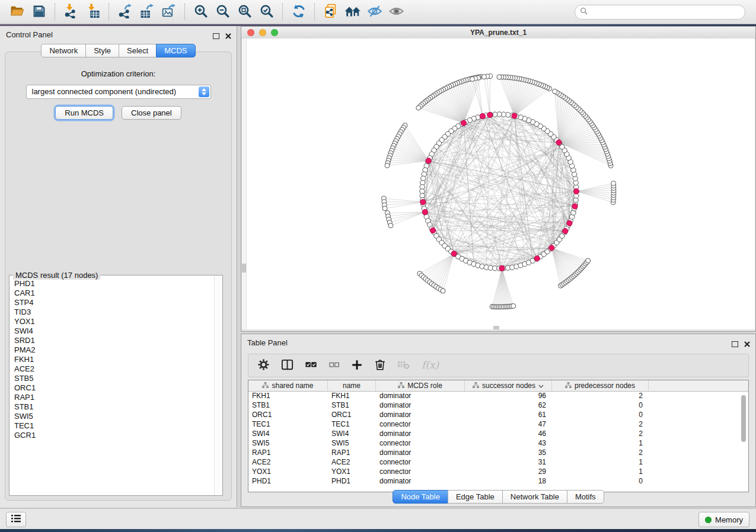 Image resolution: width=756 pixels, height=532 pixels. Describe the element at coordinates (39, 12) in the screenshot. I see `save-button` at that location.